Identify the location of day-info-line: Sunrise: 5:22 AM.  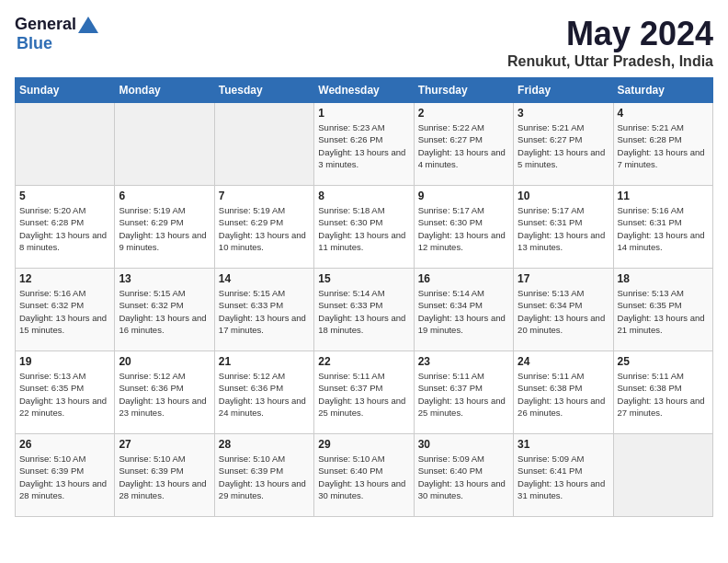
(451, 127).